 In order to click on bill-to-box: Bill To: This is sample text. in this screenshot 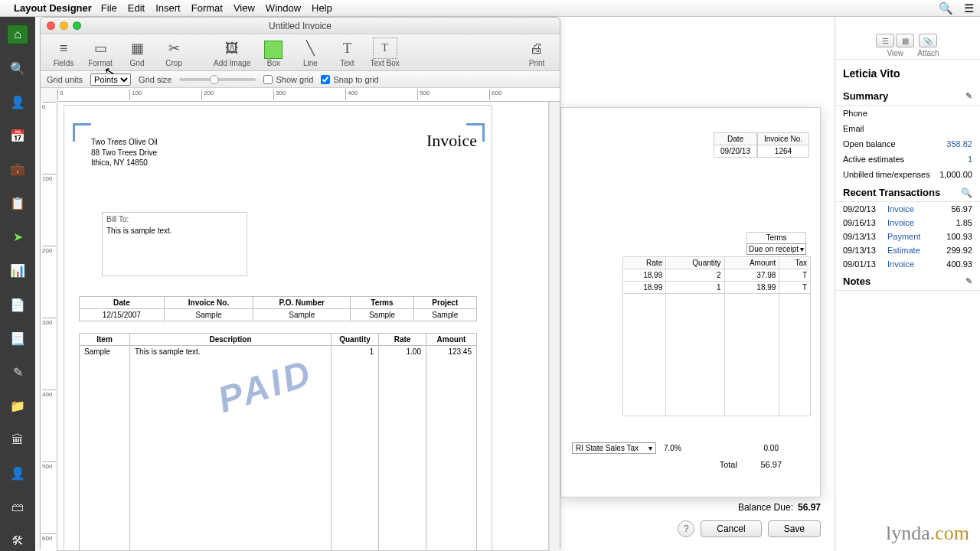, I will do `click(175, 244)`.